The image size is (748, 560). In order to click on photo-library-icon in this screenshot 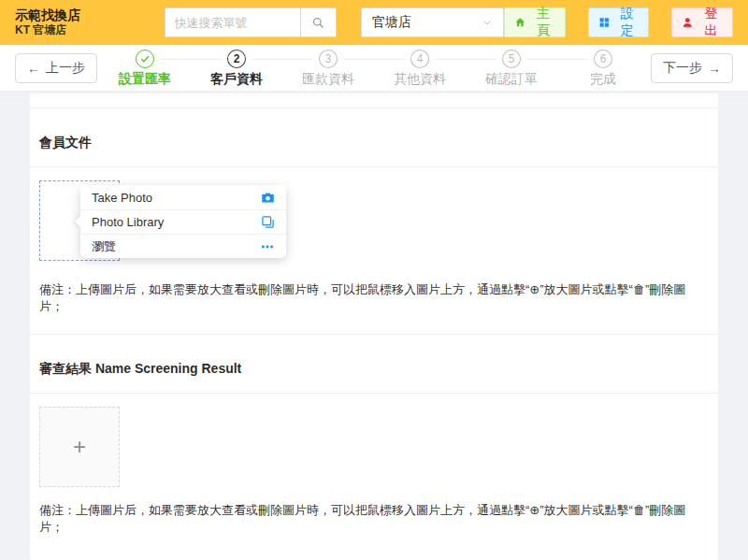, I will do `click(267, 223)`.